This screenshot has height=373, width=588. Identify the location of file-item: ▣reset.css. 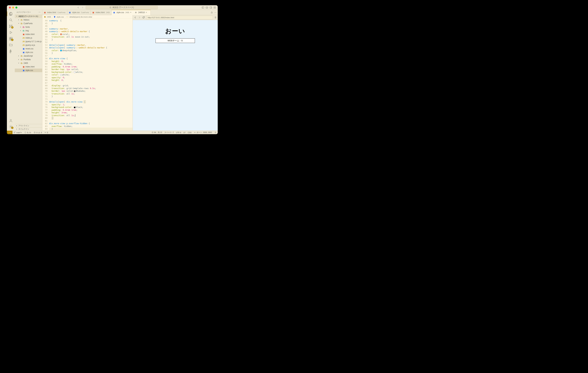
(28, 49).